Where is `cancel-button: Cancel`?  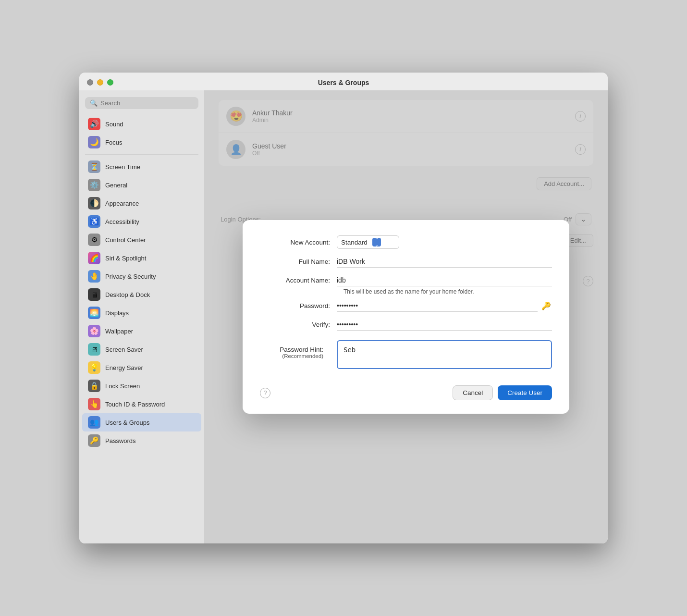
cancel-button: Cancel is located at coordinates (473, 393).